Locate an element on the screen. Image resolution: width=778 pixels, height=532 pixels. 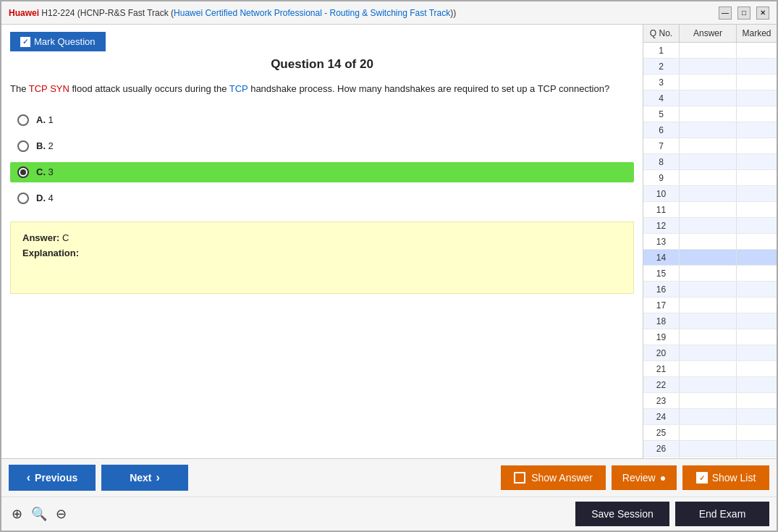
question-list-row-16: 16 is located at coordinates (710, 290).